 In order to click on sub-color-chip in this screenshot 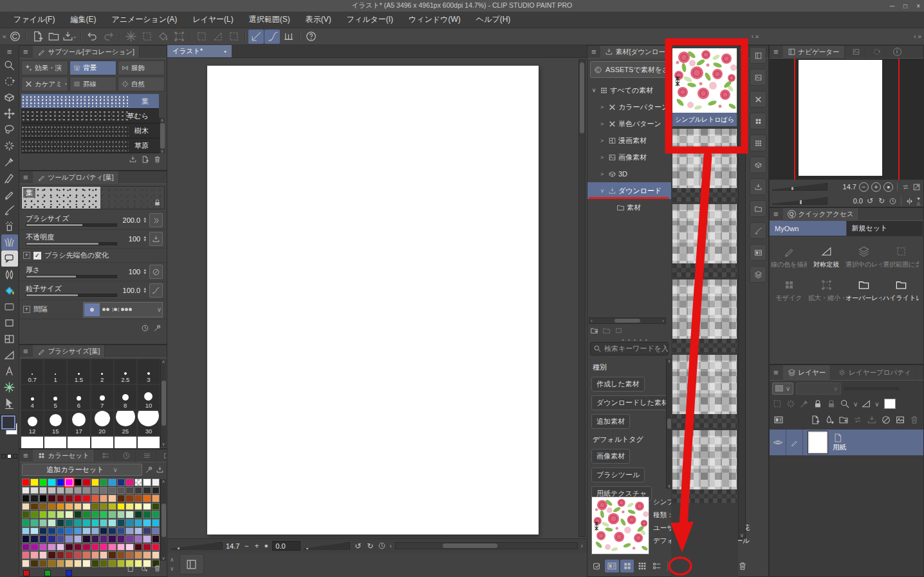, I will do `click(9, 456)`.